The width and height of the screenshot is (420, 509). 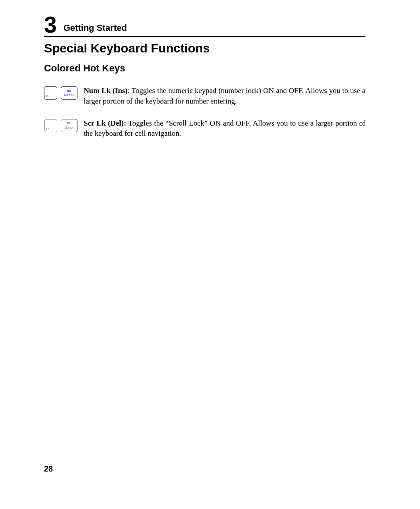 I want to click on hotkey-description: Num Lk (Ins): Toggles the numeric keypad…, so click(x=225, y=96).